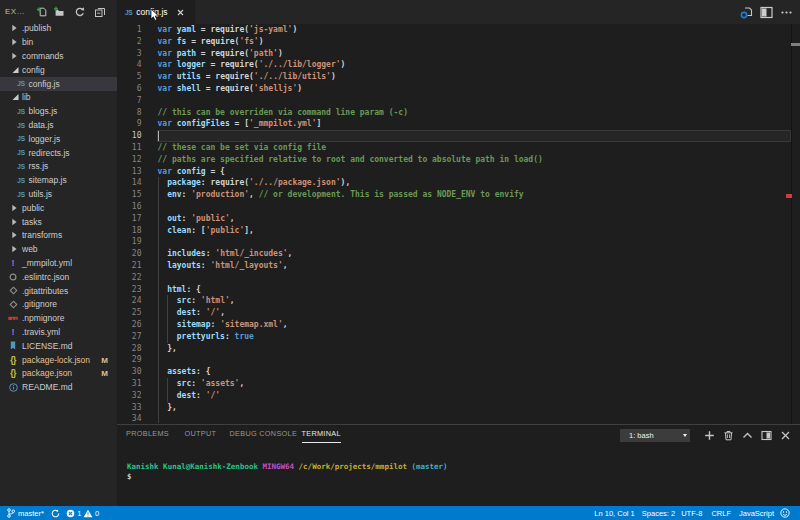 The width and height of the screenshot is (800, 520). I want to click on tree-file-sitemap-js: JSsitemap.js, so click(58, 180).